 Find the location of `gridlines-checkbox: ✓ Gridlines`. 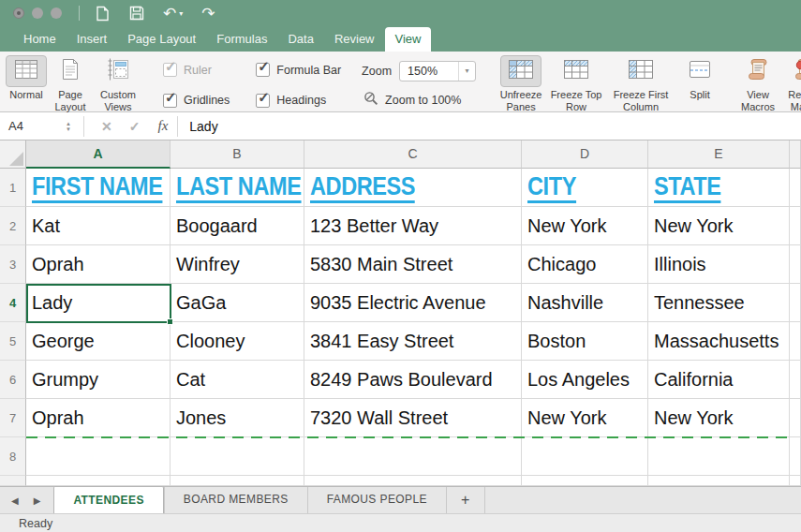

gridlines-checkbox: ✓ Gridlines is located at coordinates (197, 101).